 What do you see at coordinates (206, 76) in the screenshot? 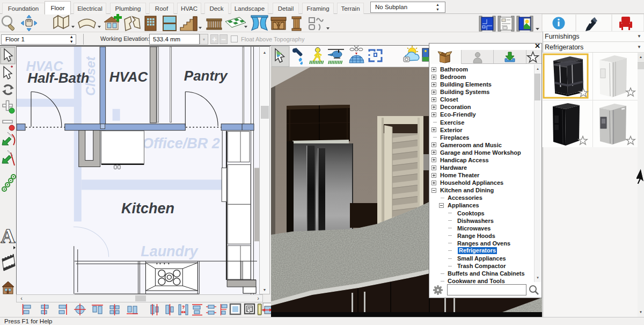
I see `svg-text: Pantry` at bounding box center [206, 76].